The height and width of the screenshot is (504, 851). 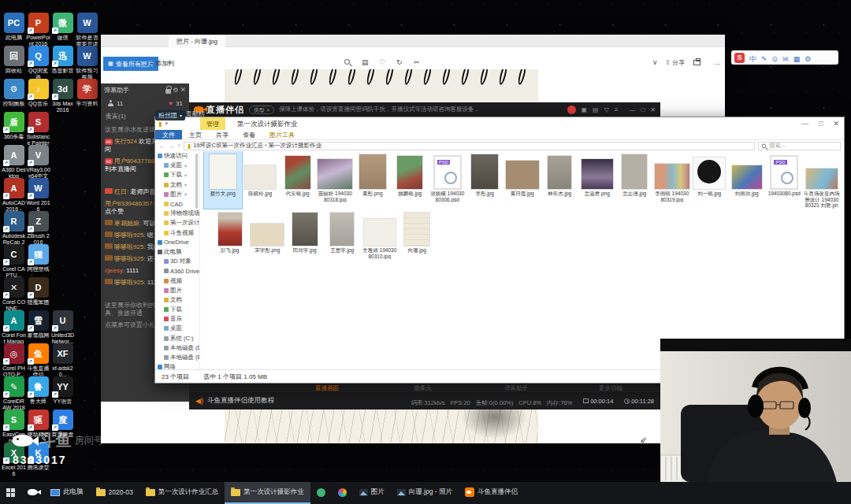 I want to click on slideshow-icon: ▤, so click(x=366, y=62).